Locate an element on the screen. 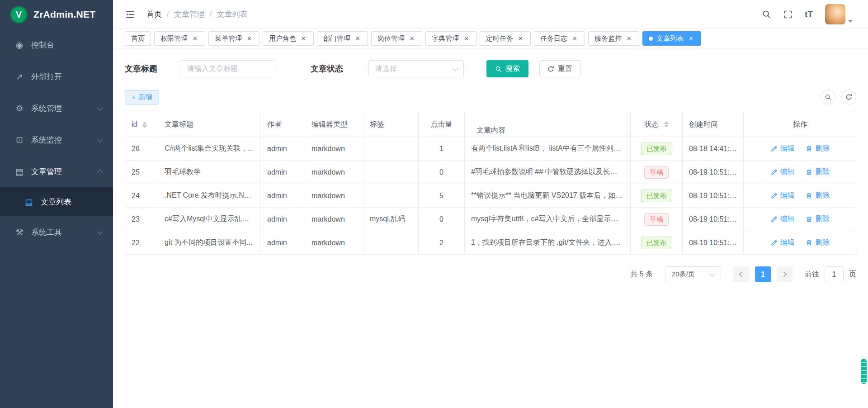 This screenshot has height=408, width=868. breadcrumb-item: 文章管理 is located at coordinates (195, 14).